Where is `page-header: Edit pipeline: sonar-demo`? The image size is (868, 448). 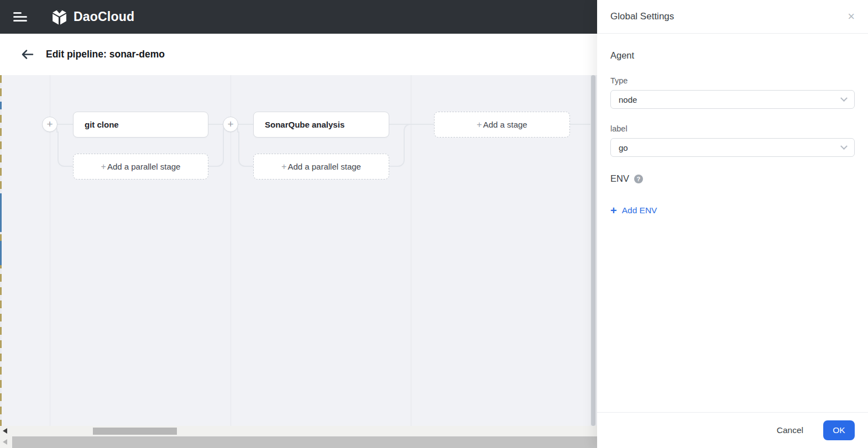
page-header: Edit pipeline: sonar-demo is located at coordinates (299, 54).